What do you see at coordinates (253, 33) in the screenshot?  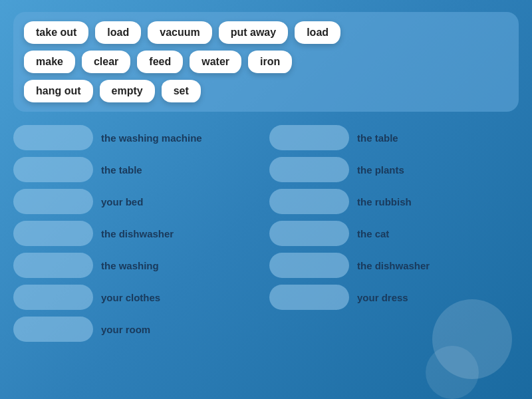 I see `verb-chip: put away` at bounding box center [253, 33].